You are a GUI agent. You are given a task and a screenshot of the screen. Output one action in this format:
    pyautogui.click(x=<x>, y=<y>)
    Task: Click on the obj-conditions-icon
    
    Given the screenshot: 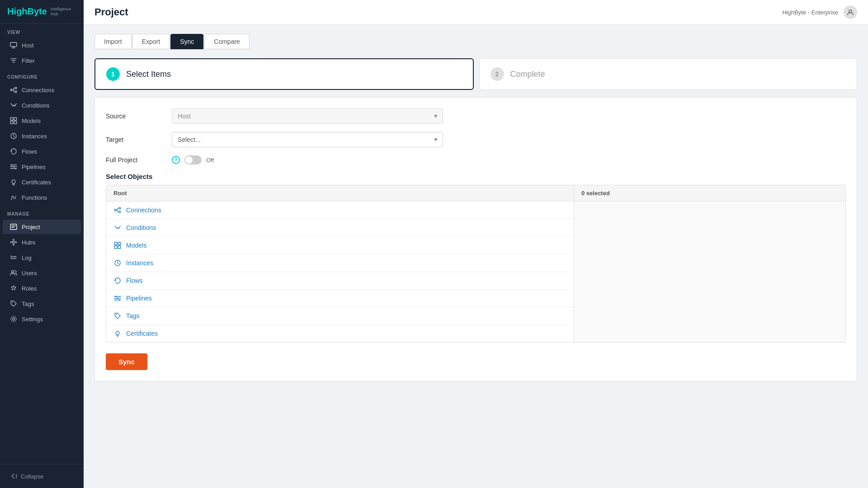 What is the action you would take?
    pyautogui.click(x=118, y=228)
    